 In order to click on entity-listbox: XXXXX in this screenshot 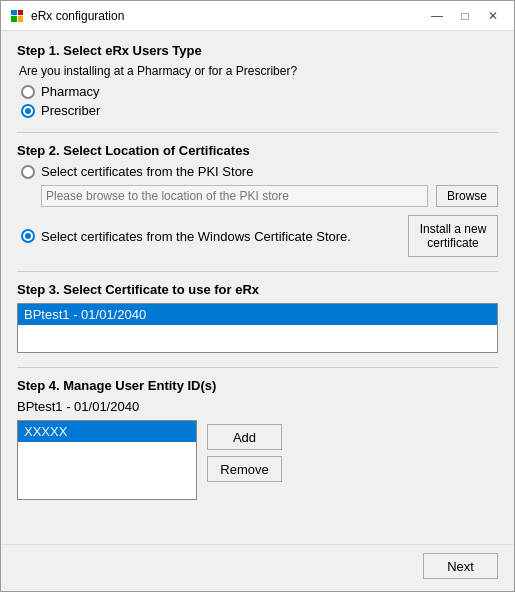, I will do `click(107, 460)`.